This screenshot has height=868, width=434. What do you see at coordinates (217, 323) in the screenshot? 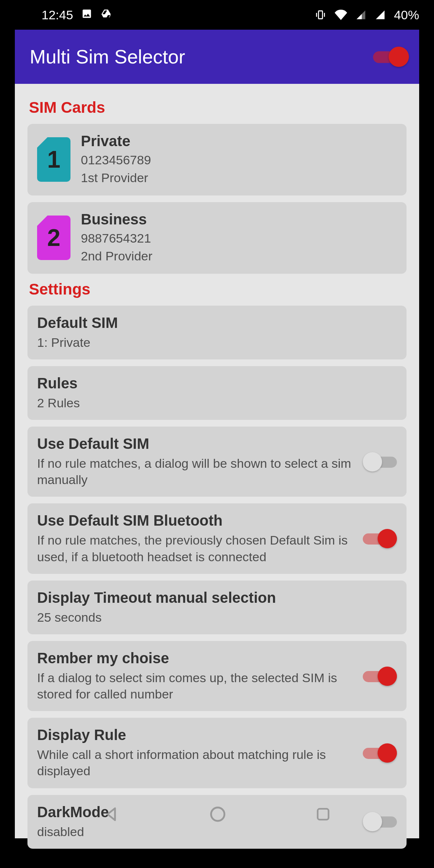
I see `default-sim-title: Default SIM` at bounding box center [217, 323].